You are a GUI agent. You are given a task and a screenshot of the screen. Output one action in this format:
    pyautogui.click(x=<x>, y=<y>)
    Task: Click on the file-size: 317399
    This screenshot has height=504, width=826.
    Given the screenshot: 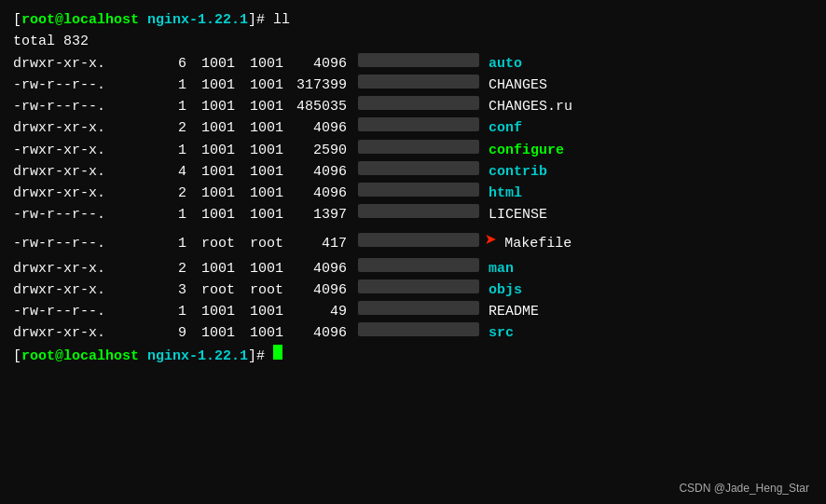 What is the action you would take?
    pyautogui.click(x=315, y=86)
    